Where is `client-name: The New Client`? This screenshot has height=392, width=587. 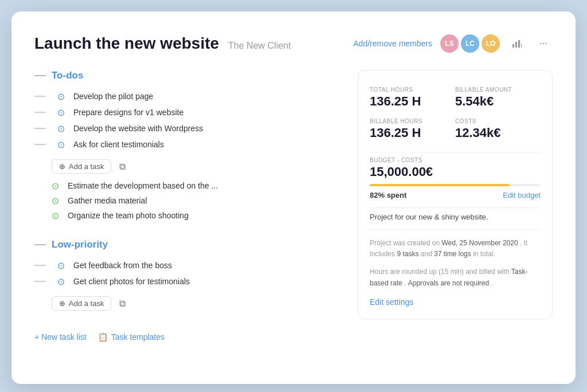
client-name: The New Client is located at coordinates (259, 46).